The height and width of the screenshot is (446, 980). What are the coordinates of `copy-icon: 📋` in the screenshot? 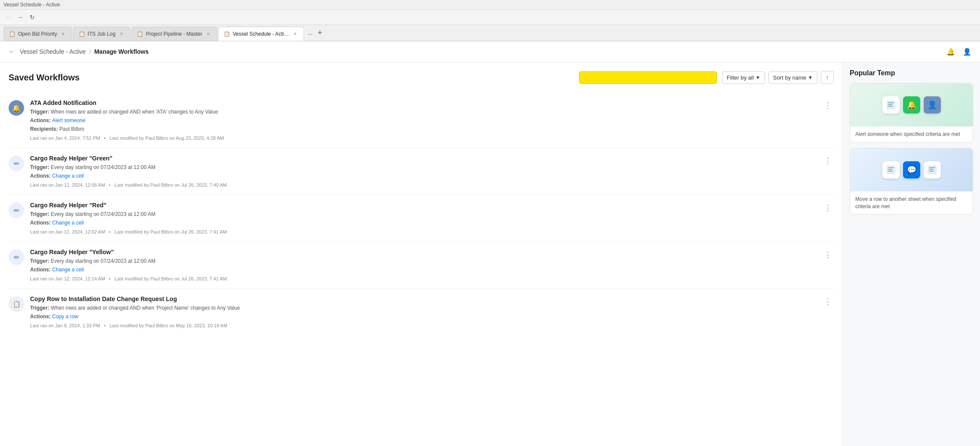 It's located at (16, 304).